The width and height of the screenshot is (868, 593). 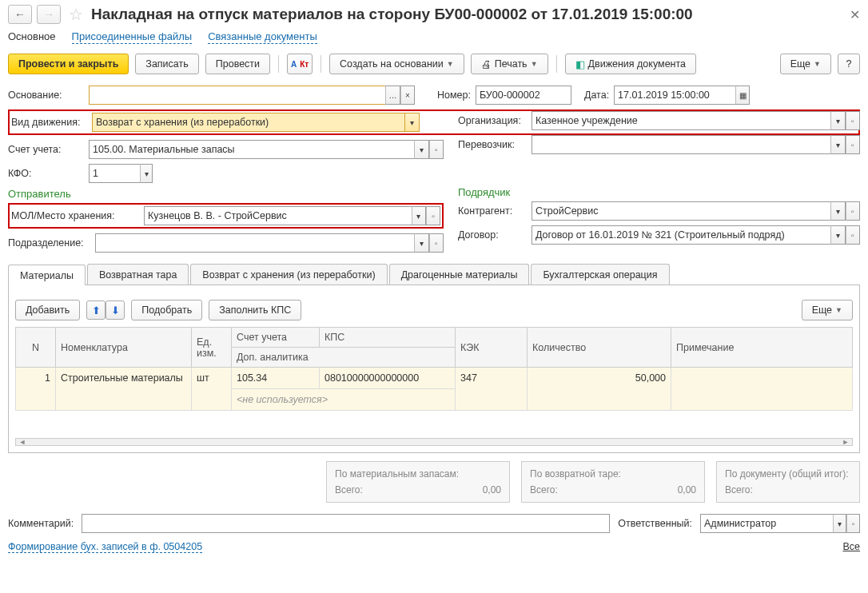 What do you see at coordinates (46, 275) in the screenshot?
I see `tab-materials: Материалы` at bounding box center [46, 275].